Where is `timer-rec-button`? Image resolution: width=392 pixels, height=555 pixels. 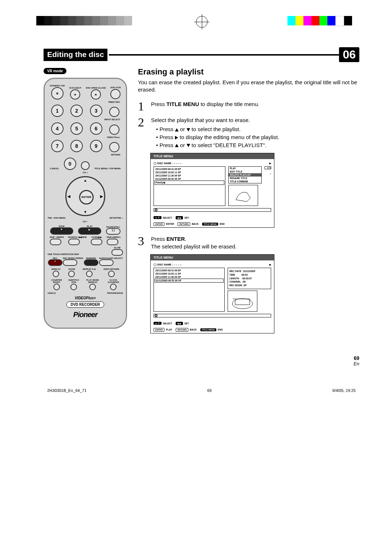 timer-rec-button is located at coordinates (114, 112).